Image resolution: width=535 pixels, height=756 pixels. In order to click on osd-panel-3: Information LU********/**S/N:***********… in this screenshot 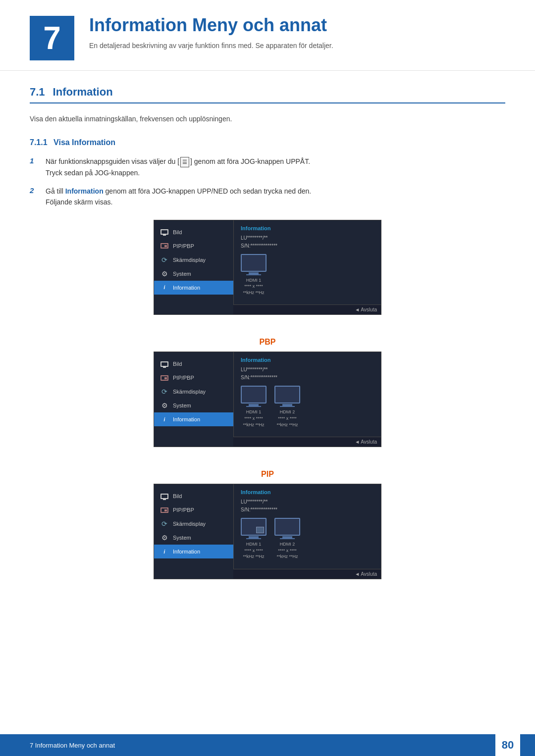, I will do `click(307, 527)`.